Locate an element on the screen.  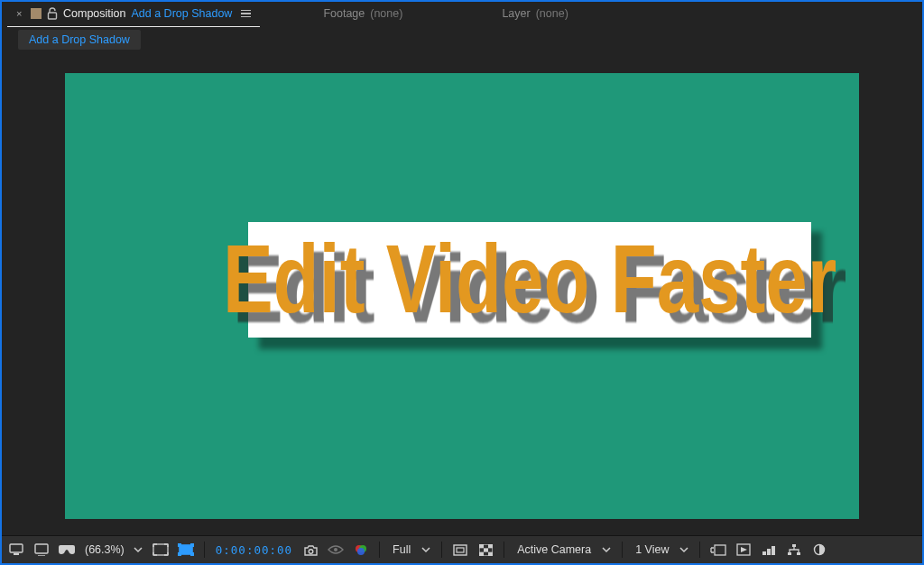
pixel-aspect-correction-icon is located at coordinates (718, 550).